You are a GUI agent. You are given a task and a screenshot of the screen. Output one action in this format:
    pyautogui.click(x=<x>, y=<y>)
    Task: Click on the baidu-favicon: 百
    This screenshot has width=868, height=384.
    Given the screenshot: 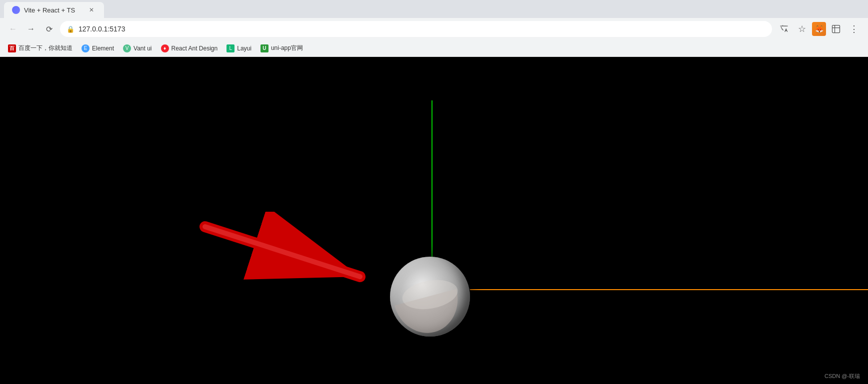 What is the action you would take?
    pyautogui.click(x=12, y=48)
    